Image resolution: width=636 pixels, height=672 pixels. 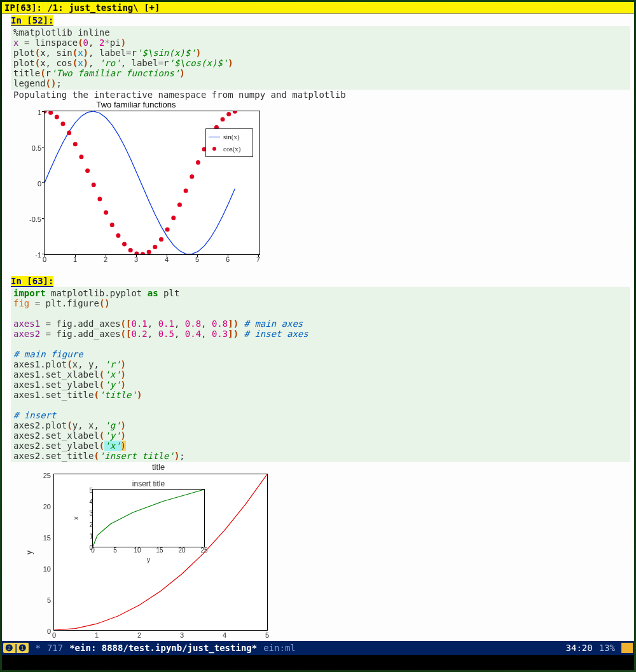 I want to click on chart2-xlabel: x, so click(x=161, y=641).